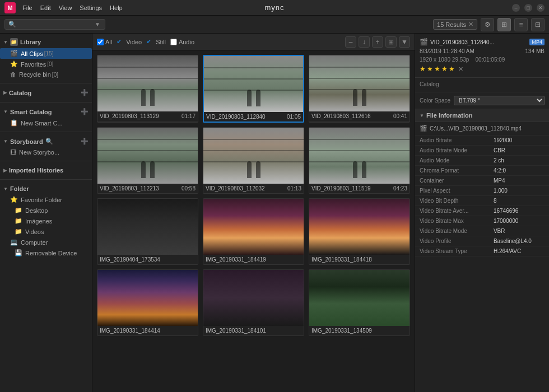 This screenshot has width=549, height=392. Describe the element at coordinates (274, 25) in the screenshot. I see `toolbar: 🔍 ▼ 15 Results ✕ ⚙ ⊞ ≡ ⊟` at that location.